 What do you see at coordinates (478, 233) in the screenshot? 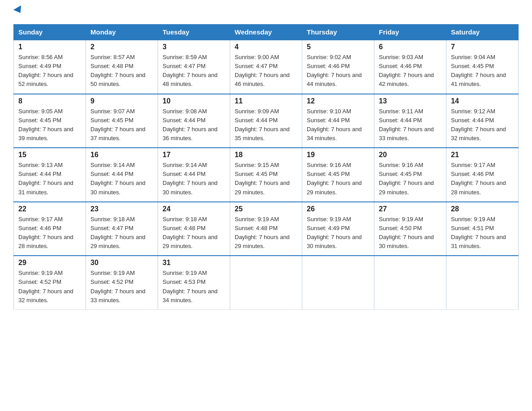
I see `day-info: Sunrise: 9:19 AMSunset: 4:51 PMDaylight:…` at bounding box center [478, 233].